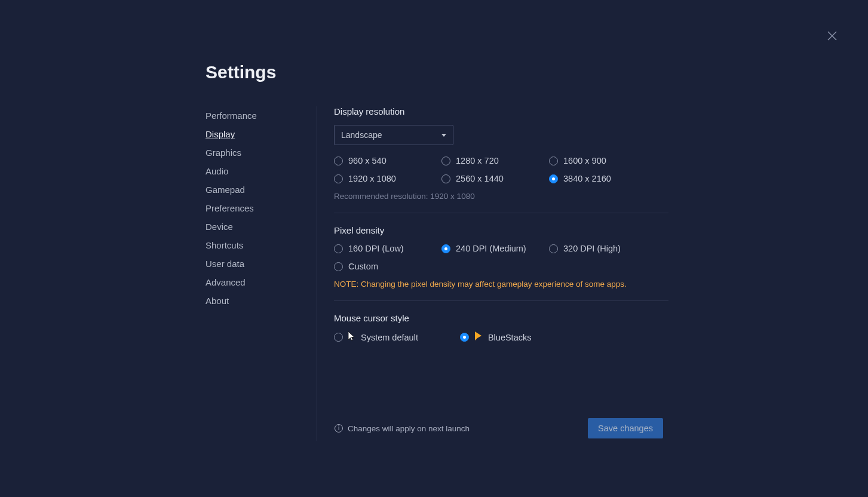 This screenshot has height=497, width=868. What do you see at coordinates (625, 428) in the screenshot?
I see `save-changes-button: Save changes` at bounding box center [625, 428].